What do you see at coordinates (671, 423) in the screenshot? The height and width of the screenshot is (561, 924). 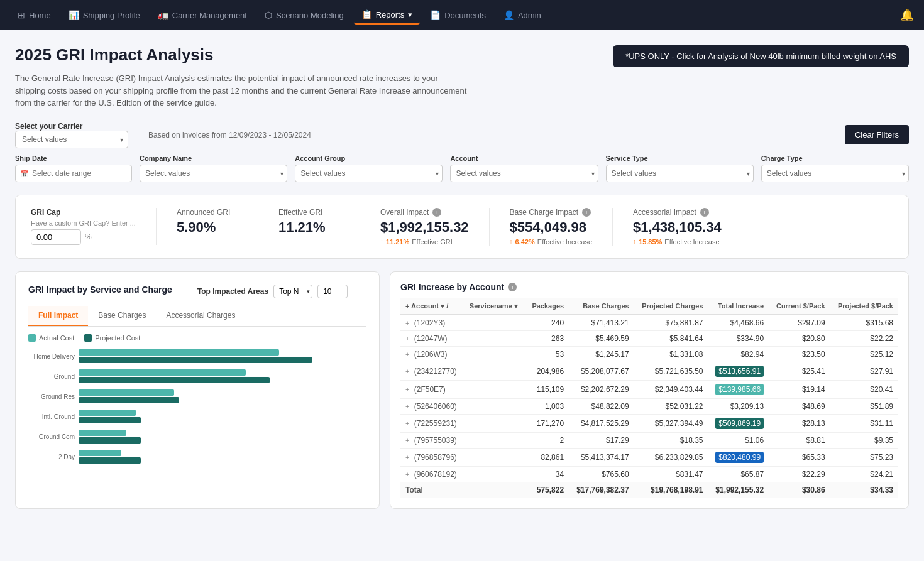 I see `table-cell: $5,327,394.49` at bounding box center [671, 423].